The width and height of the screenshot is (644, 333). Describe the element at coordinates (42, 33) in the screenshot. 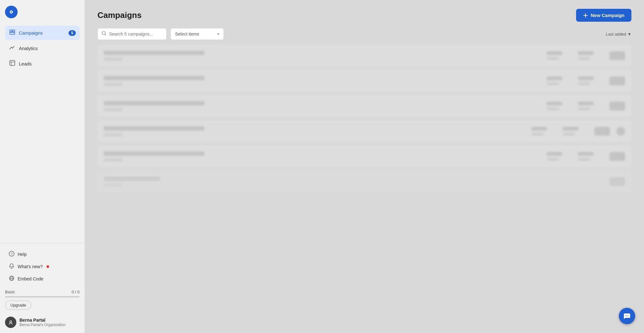

I see `sidebar-item-campaigns: Campaigns 5` at that location.